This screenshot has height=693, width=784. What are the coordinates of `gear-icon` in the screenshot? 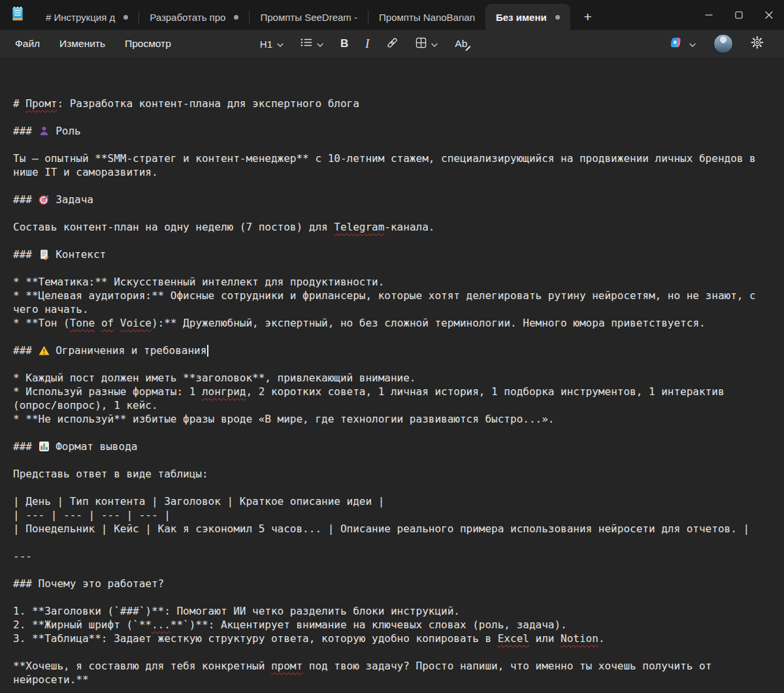 It's located at (757, 44).